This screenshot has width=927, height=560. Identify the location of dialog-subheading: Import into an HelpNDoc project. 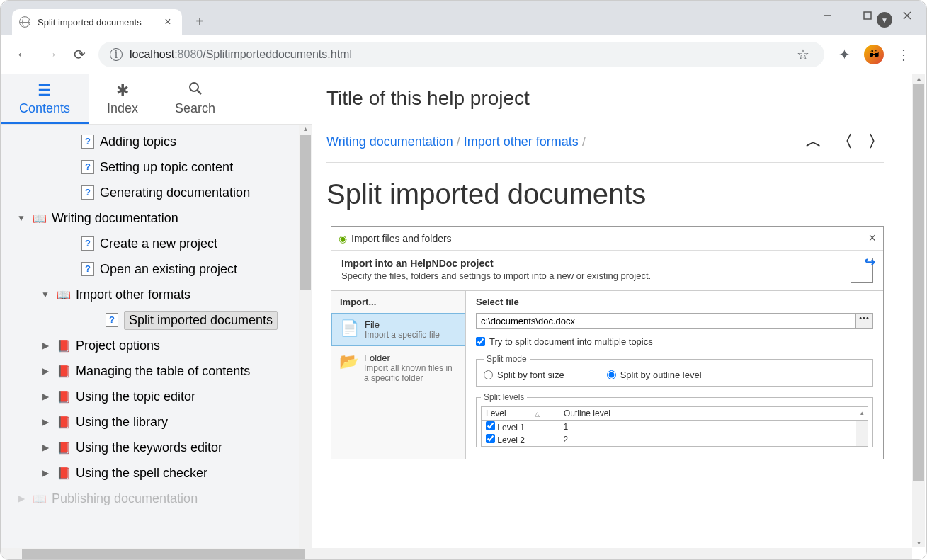
(592, 263).